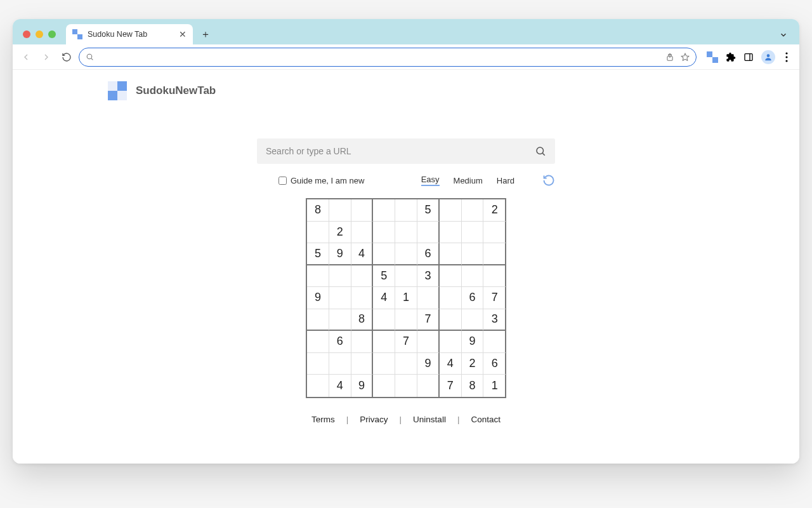 This screenshot has width=812, height=508. I want to click on extensions-icon, so click(731, 57).